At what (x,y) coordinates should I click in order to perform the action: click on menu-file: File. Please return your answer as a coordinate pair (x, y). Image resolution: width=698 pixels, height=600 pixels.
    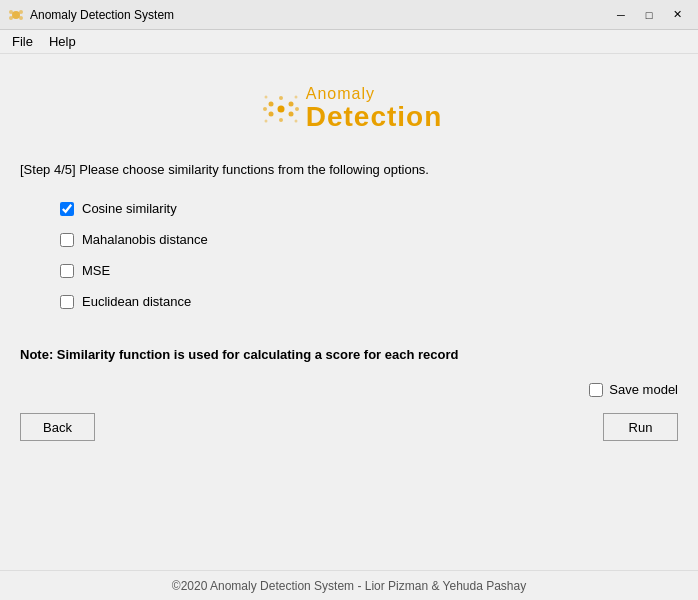
    Looking at the image, I should click on (22, 42).